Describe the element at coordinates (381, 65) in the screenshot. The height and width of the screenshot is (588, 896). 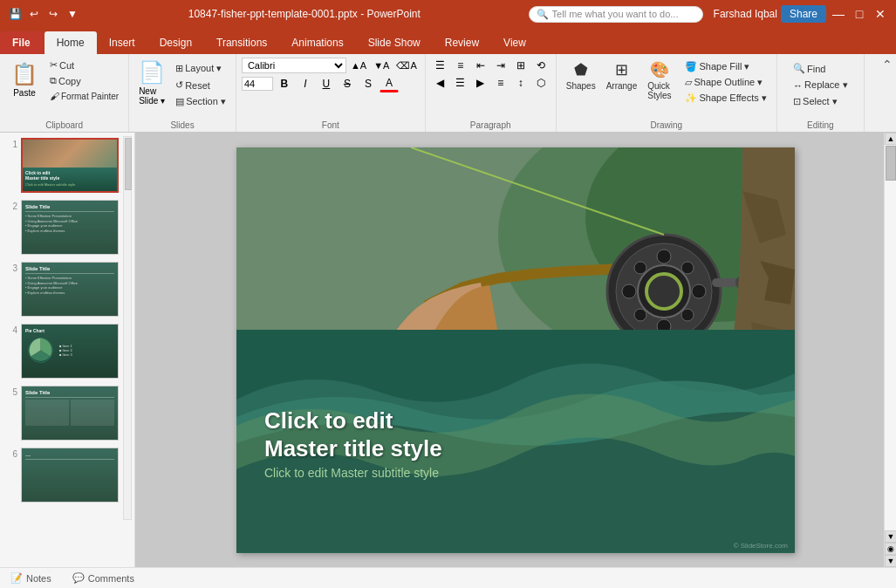
I see `font-size-decrease: ▼A` at that location.